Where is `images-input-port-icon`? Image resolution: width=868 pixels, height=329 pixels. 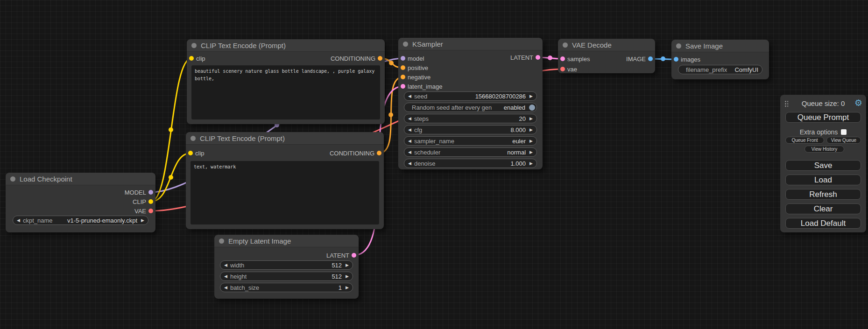 images-input-port-icon is located at coordinates (676, 59).